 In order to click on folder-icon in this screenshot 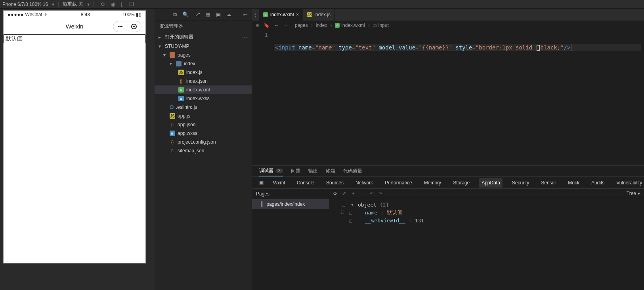, I will do `click(179, 64)`.